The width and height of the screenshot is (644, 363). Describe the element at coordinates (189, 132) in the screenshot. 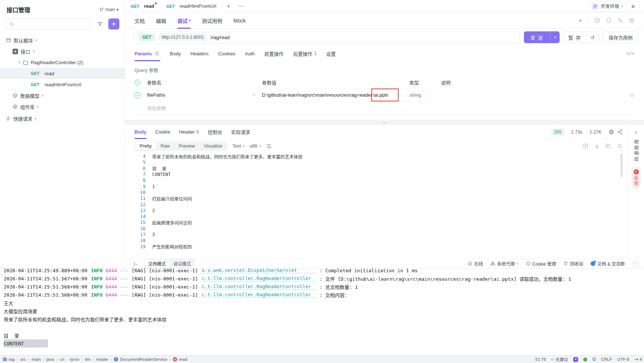

I see `tab-resp-header: Header5` at that location.